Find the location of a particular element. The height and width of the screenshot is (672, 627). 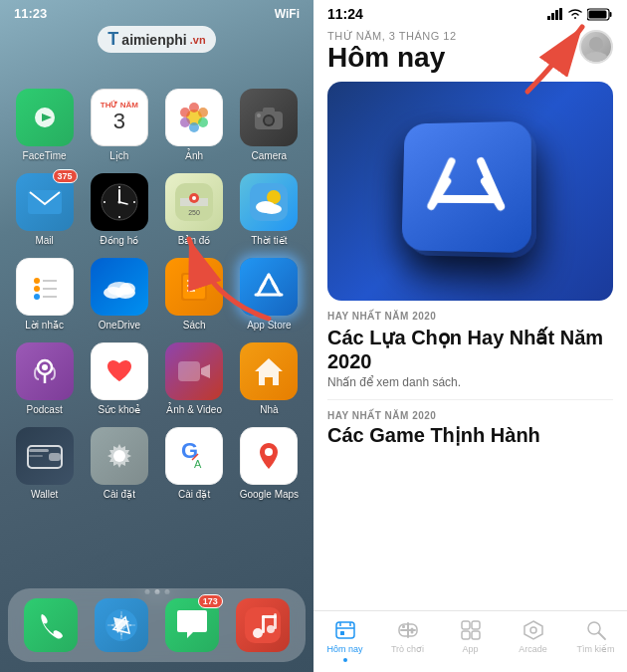

app-podcast: Podcast is located at coordinates (44, 378).